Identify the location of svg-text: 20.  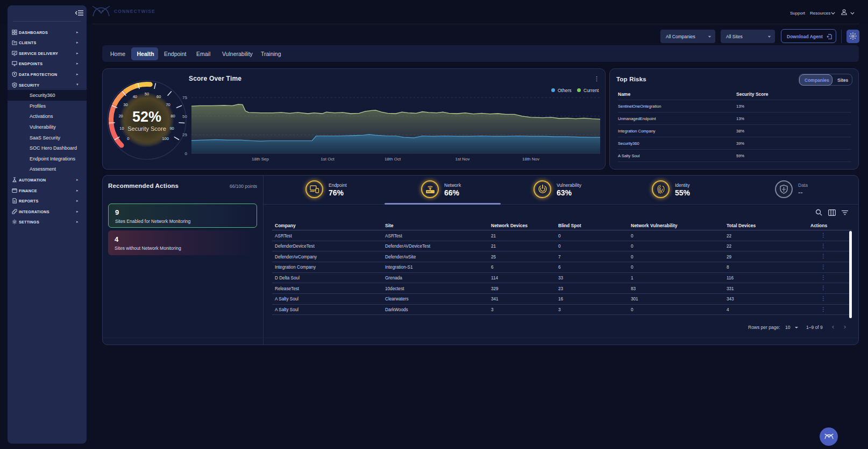
(120, 116).